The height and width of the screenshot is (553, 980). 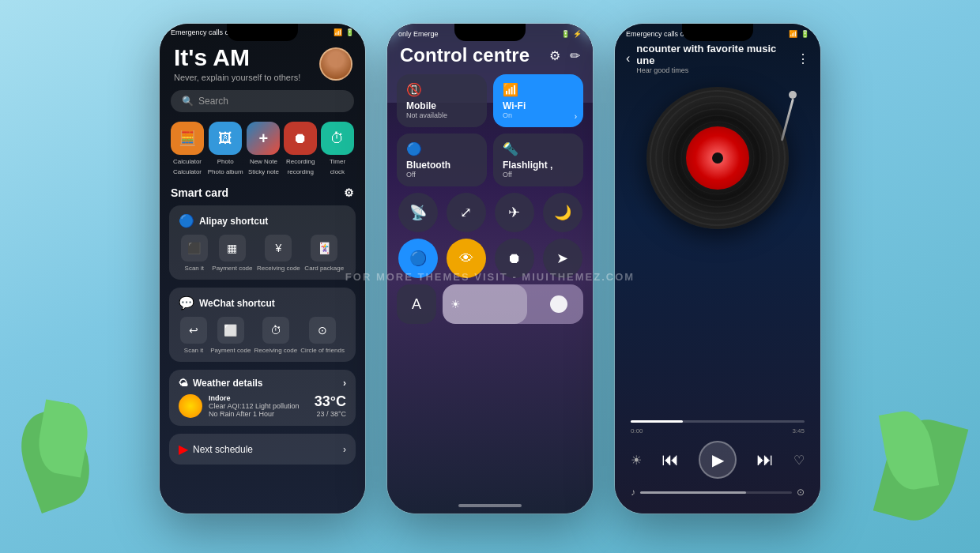 I want to click on tile-flashlight-sub: Off, so click(x=538, y=175).